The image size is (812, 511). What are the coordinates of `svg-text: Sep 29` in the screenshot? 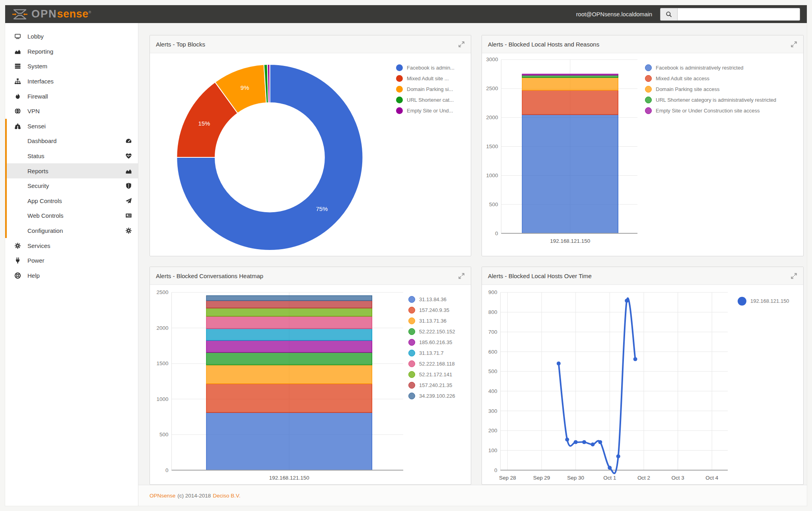 It's located at (542, 478).